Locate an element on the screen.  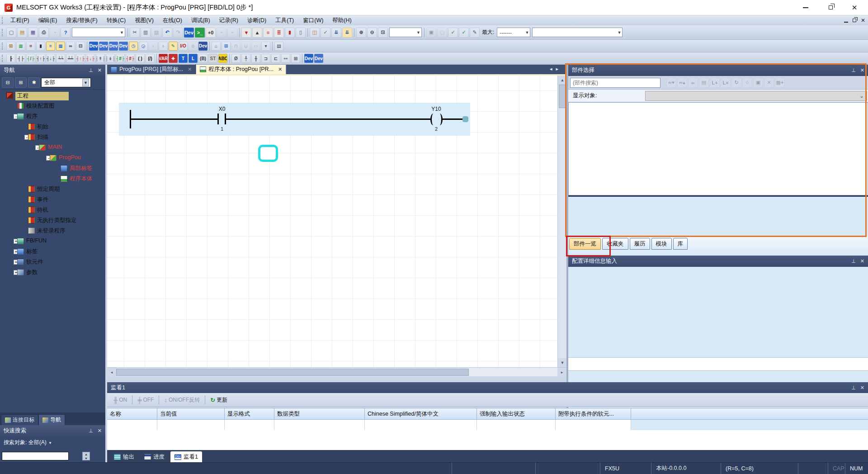
wire-endpoint is located at coordinates (466, 119).